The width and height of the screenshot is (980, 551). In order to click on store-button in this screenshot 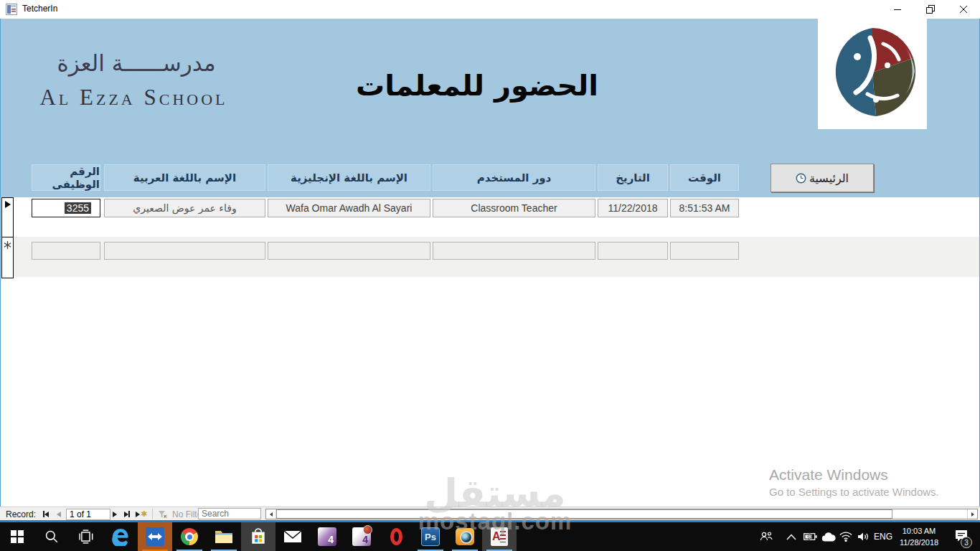, I will do `click(258, 537)`.